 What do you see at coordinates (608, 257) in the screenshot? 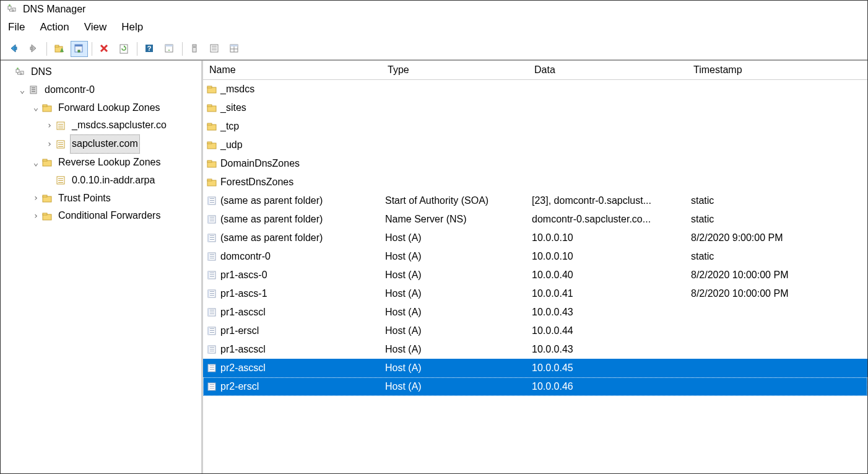
I see `record-data: 10.0.0.10` at bounding box center [608, 257].